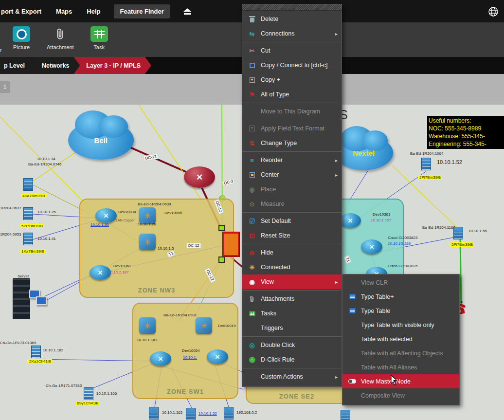 This screenshot has height=420, width=504. What do you see at coordinates (493, 12) in the screenshot?
I see `globe-icon` at bounding box center [493, 12].